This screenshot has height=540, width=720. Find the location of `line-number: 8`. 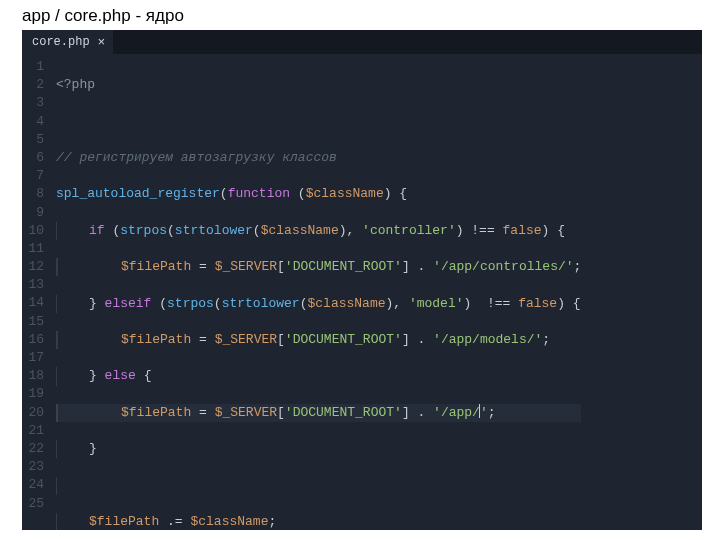

line-number: 8 is located at coordinates (33, 194).